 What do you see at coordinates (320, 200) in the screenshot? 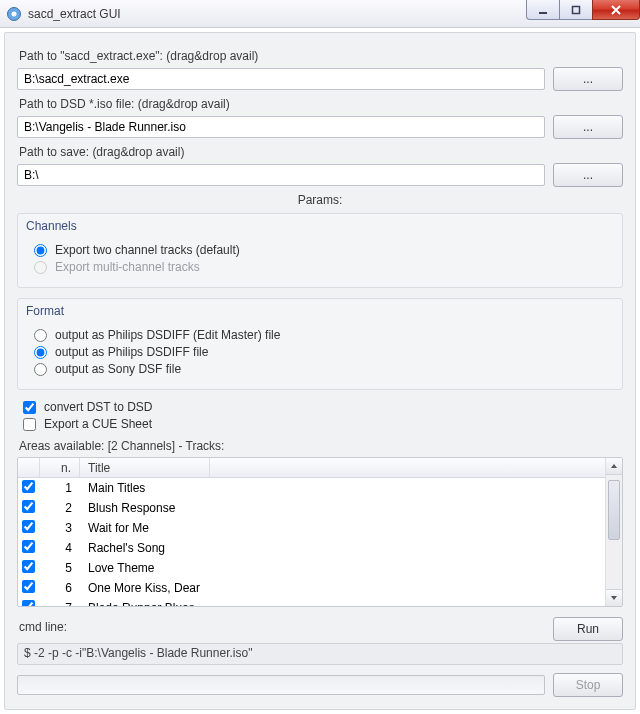
I see `params-title: Params:` at bounding box center [320, 200].